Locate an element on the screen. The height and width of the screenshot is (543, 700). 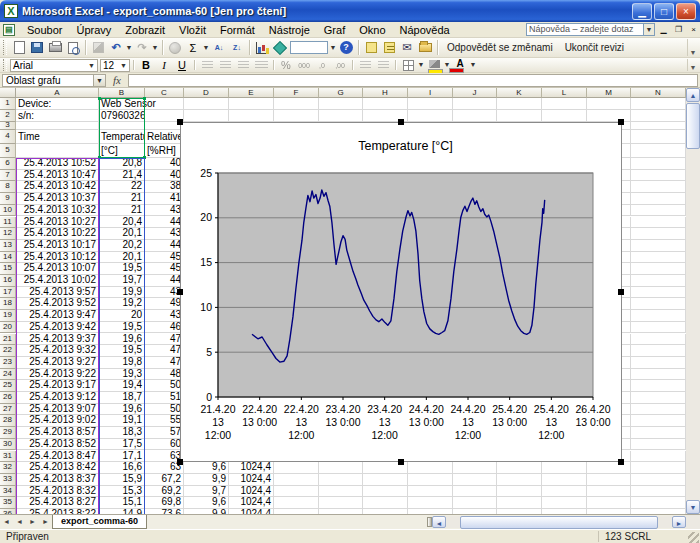
row-header-5: 5 is located at coordinates (8, 151).